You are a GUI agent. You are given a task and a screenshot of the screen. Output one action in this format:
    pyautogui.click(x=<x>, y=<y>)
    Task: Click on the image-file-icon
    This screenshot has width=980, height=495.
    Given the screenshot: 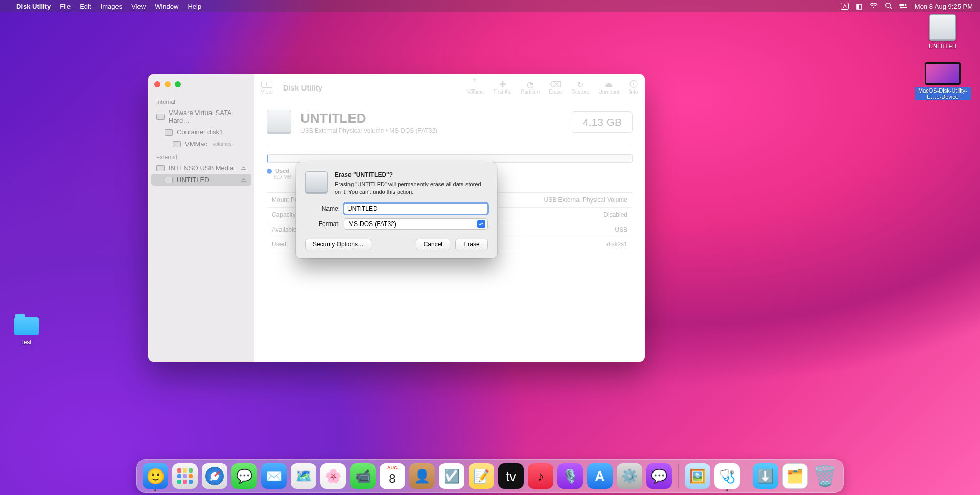 What is the action you would take?
    pyautogui.click(x=943, y=74)
    